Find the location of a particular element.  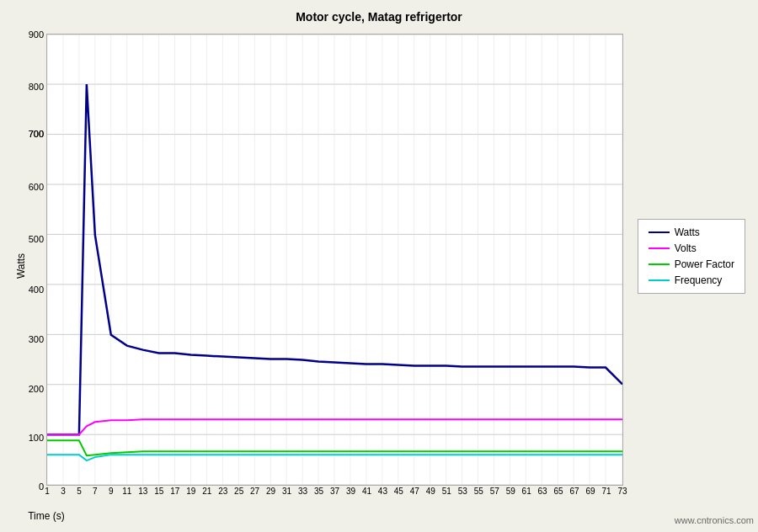

x-tick-19: 19 is located at coordinates (190, 492).